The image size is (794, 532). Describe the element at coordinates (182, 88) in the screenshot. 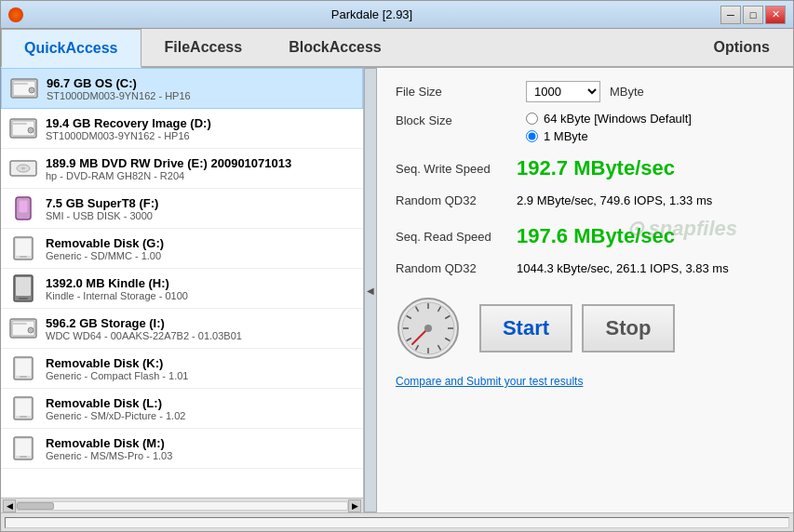

I see `drive-item-c: 96.7 GB OS (C:) ST1000DM003-9YN162 - HP1…` at that location.